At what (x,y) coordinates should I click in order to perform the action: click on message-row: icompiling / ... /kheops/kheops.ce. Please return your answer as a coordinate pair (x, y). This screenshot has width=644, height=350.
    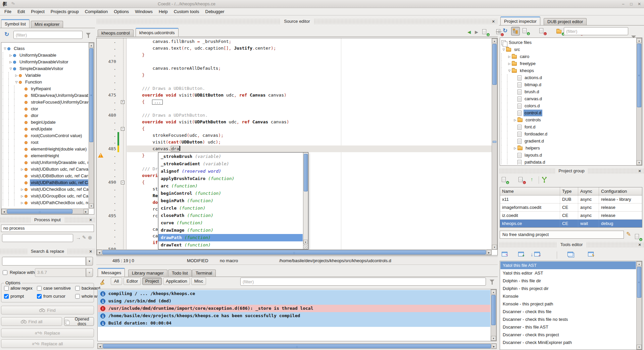
    Looking at the image, I should click on (294, 294).